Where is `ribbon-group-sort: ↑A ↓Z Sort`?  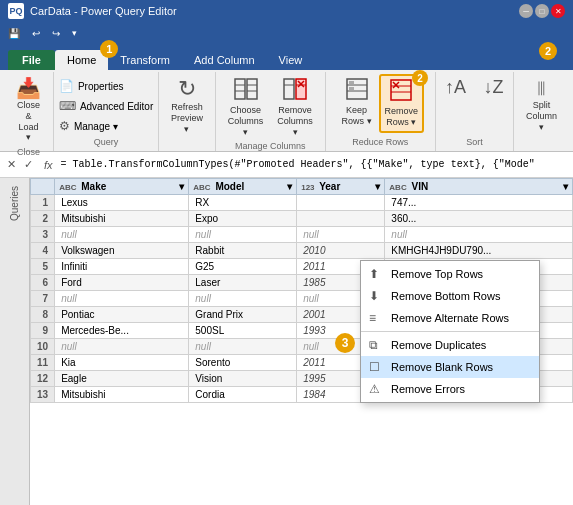
ribbon-group-sort: ↑A ↓Z Sort is located at coordinates (475, 112).